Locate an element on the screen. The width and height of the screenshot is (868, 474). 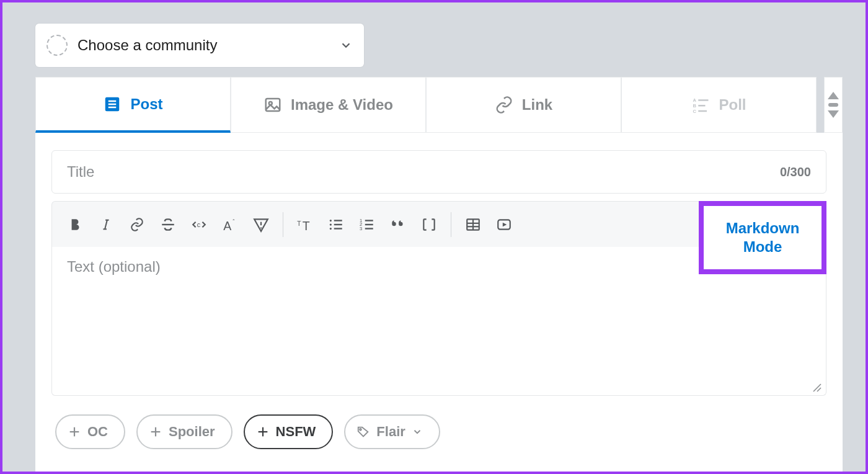
markdown-mode-label-1: Markdown is located at coordinates (763, 228).